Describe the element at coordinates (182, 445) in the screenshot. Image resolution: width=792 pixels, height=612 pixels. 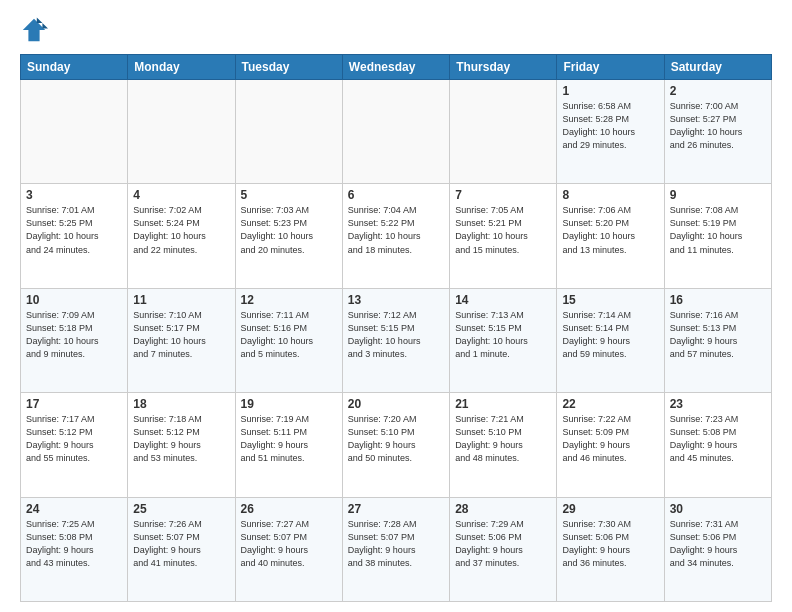
I see `calendar-cell: 18Sunrise: 7:18 AM Sunset: 5:12 PM Dayli…` at that location.